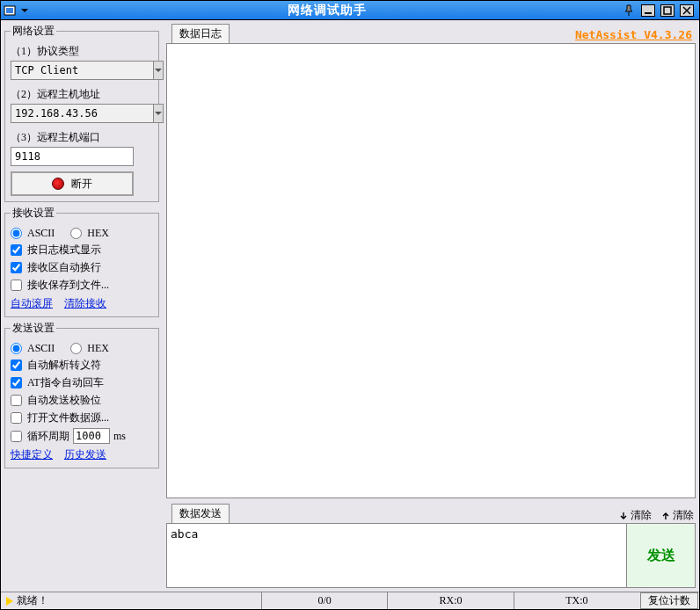  What do you see at coordinates (16, 366) in the screenshot?
I see `auto-escape-check` at bounding box center [16, 366].